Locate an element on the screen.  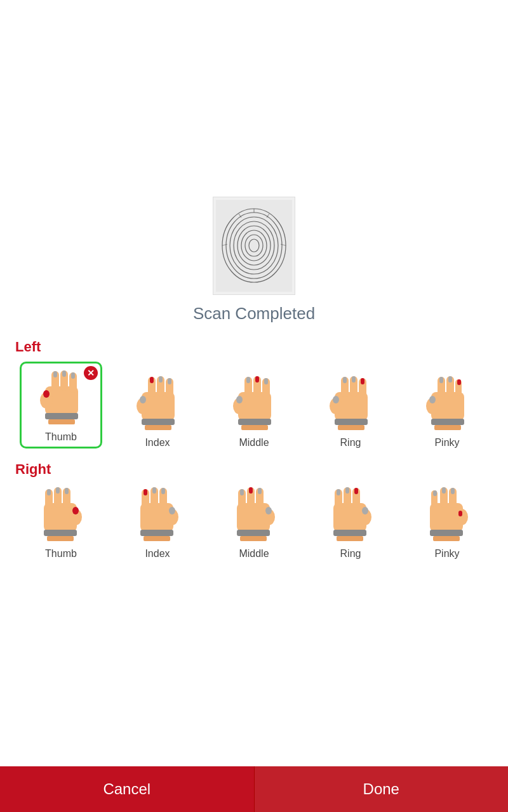
right-pinky-hand-icon is located at coordinates (447, 514).